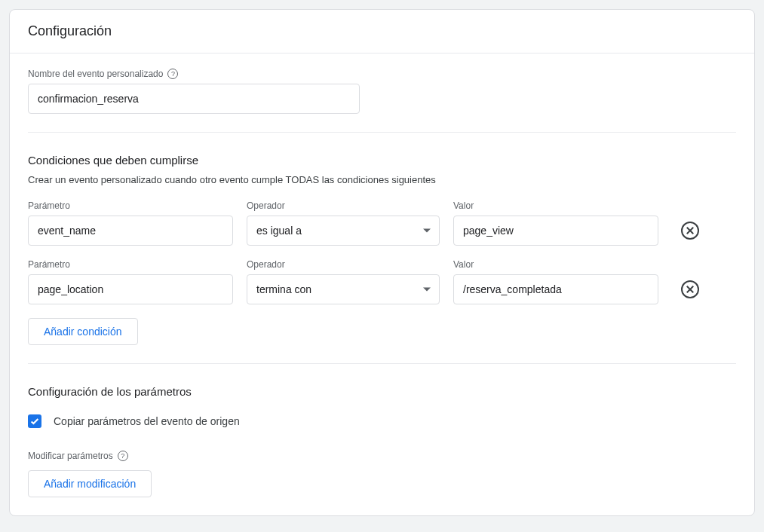  I want to click on card-title: Configuración, so click(382, 32).